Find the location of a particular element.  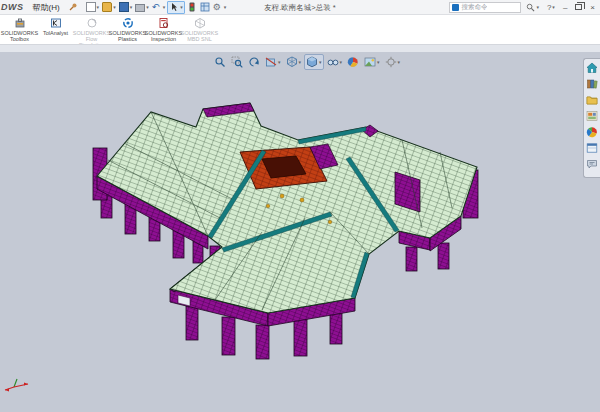

view-orientation-icon is located at coordinates (292, 62).